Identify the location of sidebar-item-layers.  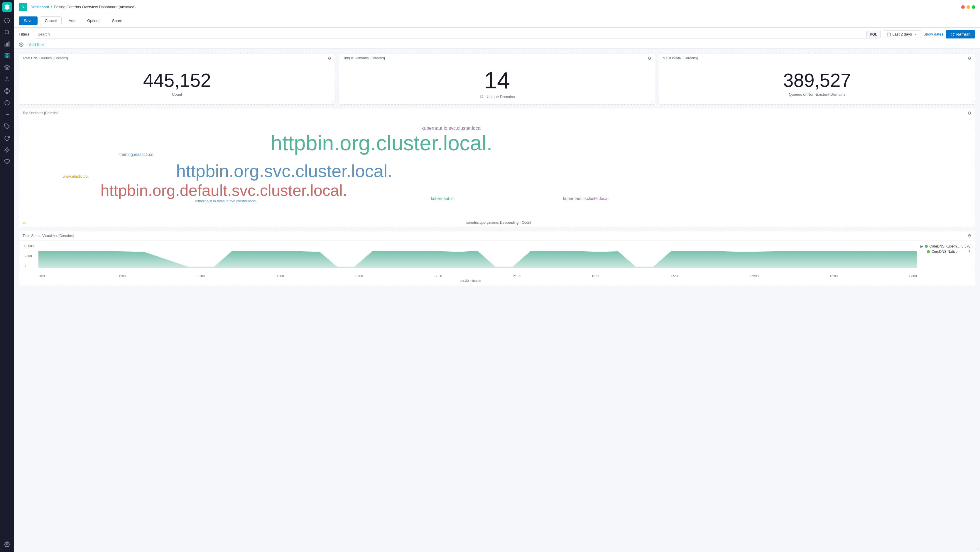
(7, 68).